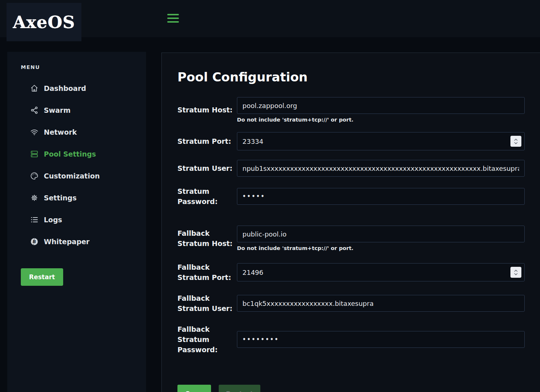 The width and height of the screenshot is (540, 392). I want to click on sidebar-item-label: Pool Settings, so click(70, 154).